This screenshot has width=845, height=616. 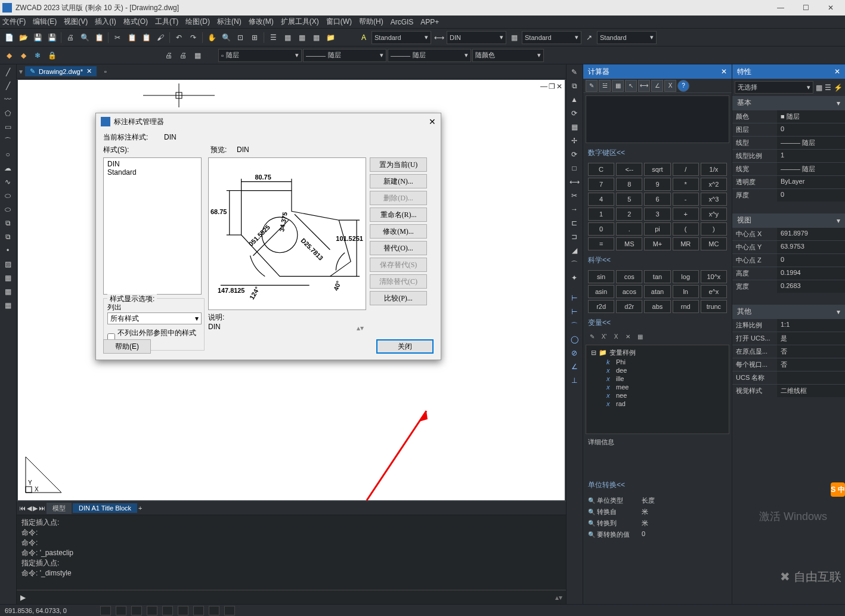 What do you see at coordinates (160, 38) in the screenshot?
I see `matchprop-icon: 🖌` at bounding box center [160, 38].